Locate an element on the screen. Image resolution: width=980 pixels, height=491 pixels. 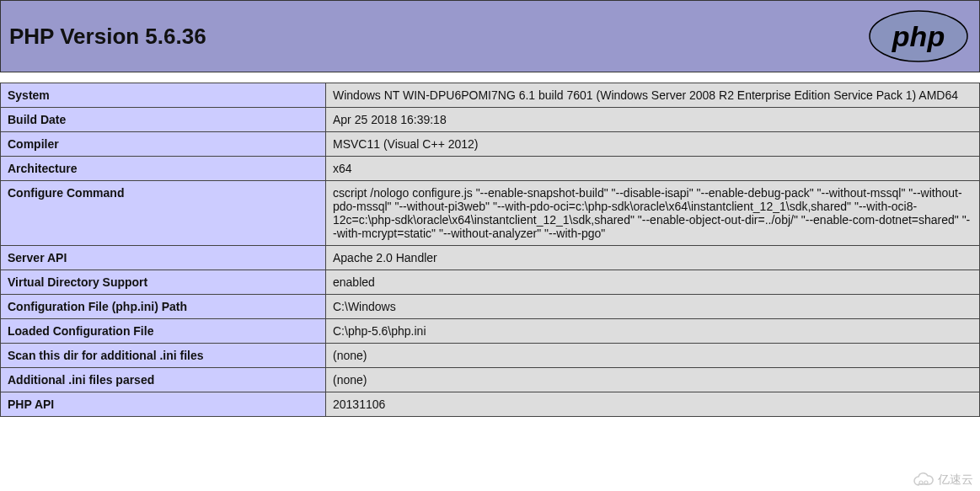
table-row: PHP API 20131106 is located at coordinates (490, 404).